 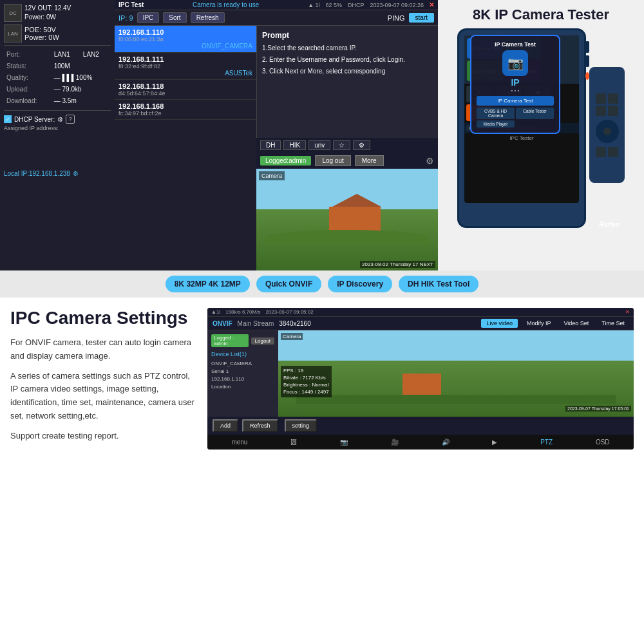 I want to click on popup-cvbs: CVBS & HD Camera, so click(x=496, y=113).